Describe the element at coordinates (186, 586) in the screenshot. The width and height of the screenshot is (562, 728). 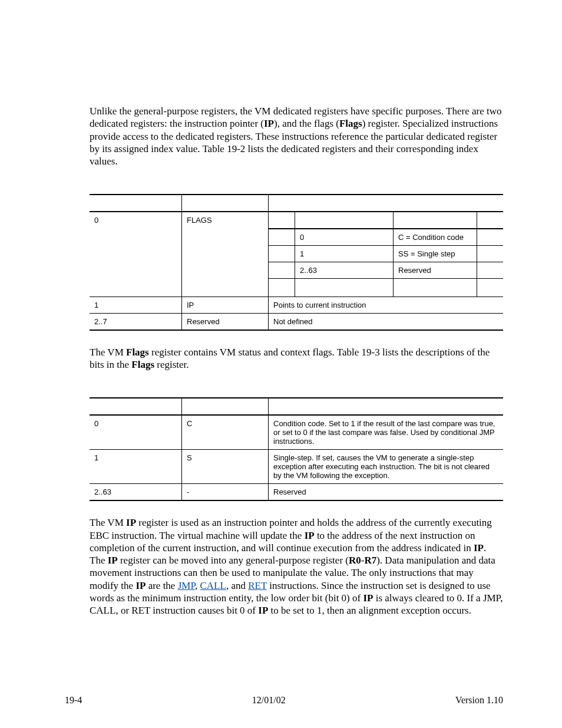
I see `link-jmp: JMP` at that location.